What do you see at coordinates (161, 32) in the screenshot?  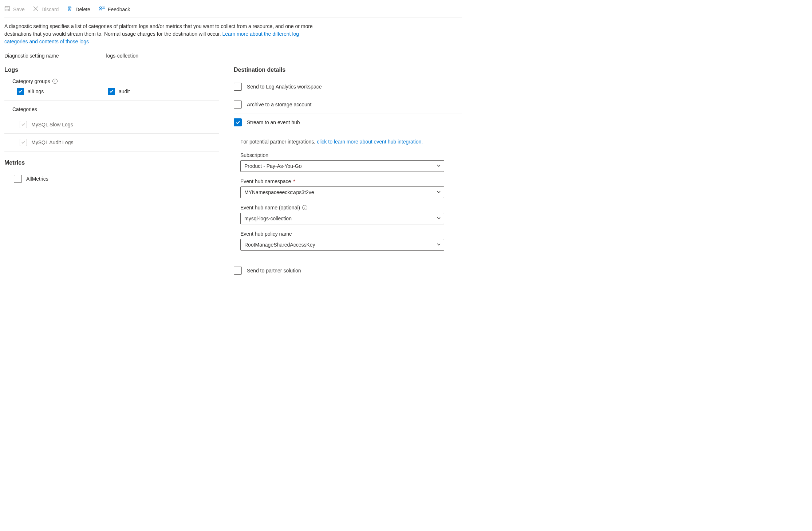 I see `description-text: A diagnostic setting specifies a list of…` at bounding box center [161, 32].